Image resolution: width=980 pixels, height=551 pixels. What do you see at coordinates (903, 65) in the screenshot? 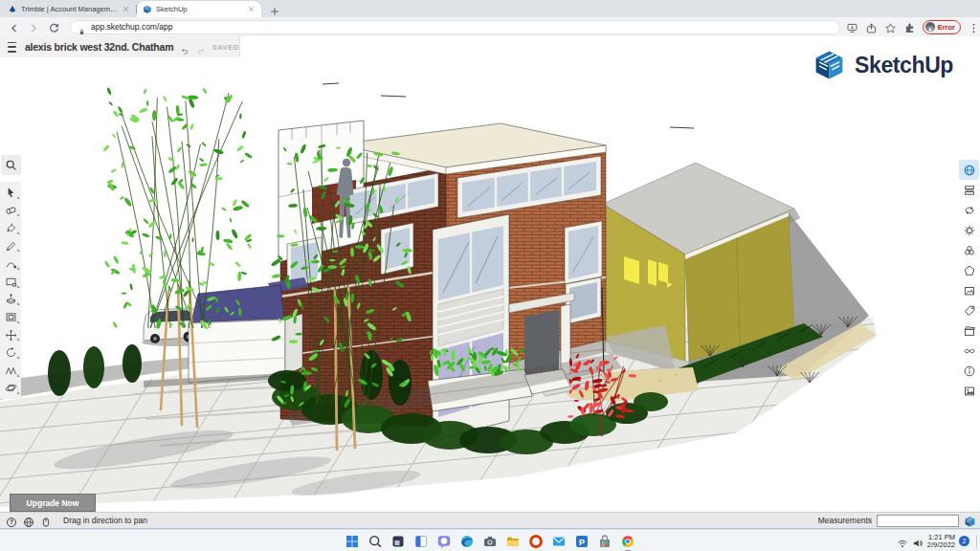
I see `sketchup-wordmark: SketchUp` at bounding box center [903, 65].